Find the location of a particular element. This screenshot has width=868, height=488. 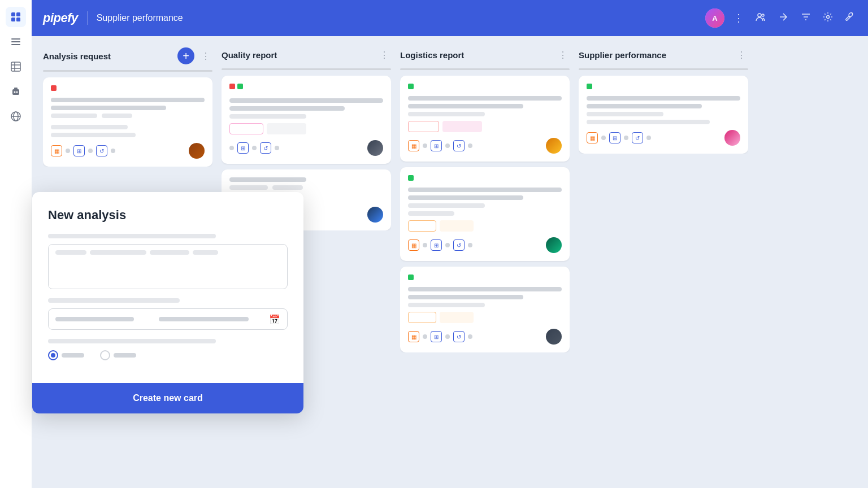

column-menu-supplier: ⋮ is located at coordinates (741, 55).